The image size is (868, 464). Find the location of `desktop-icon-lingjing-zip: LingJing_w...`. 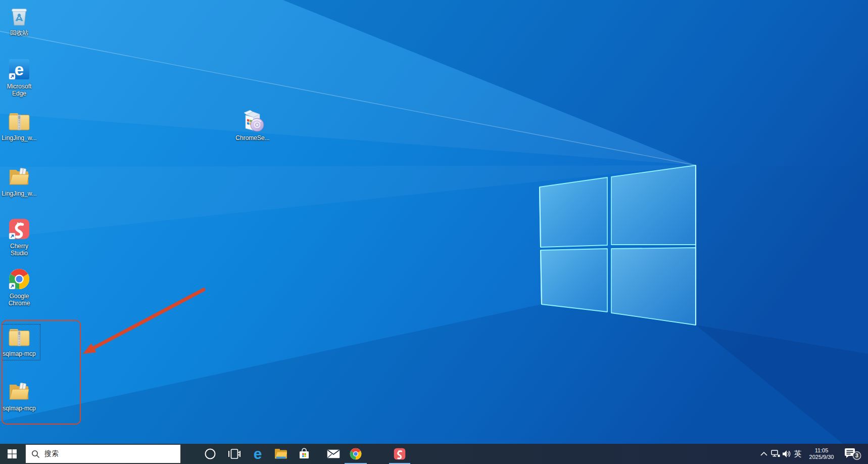

desktop-icon-lingjing-zip: LingJing_w... is located at coordinates (19, 125).